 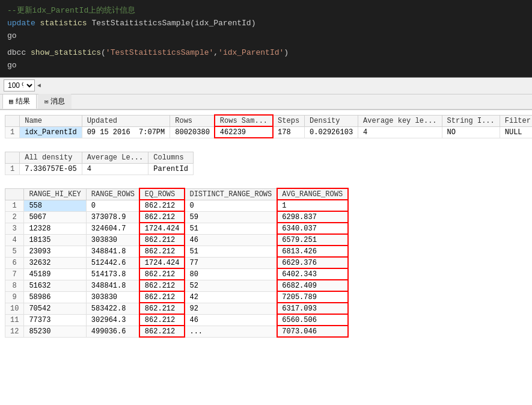 I want to click on table3-cell-rownum: 3, so click(x=14, y=229).